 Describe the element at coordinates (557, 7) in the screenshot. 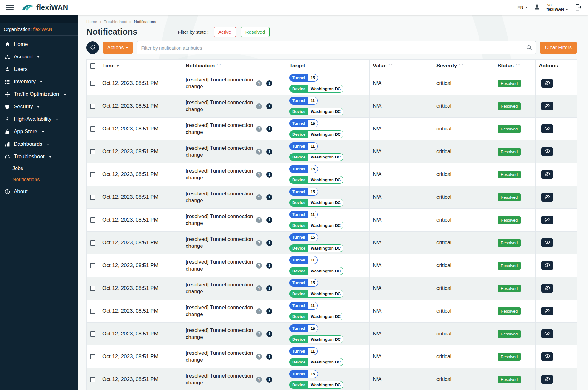

I see `user-menu: Ivor flexiWAN` at that location.